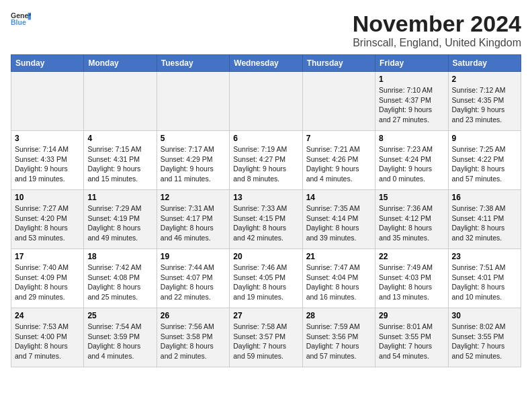 This screenshot has width=532, height=411. Describe the element at coordinates (266, 338) in the screenshot. I see `calendar-week-row: 24Sunrise: 7:53 AM Sunset: 4:00 PM Dayli…` at that location.